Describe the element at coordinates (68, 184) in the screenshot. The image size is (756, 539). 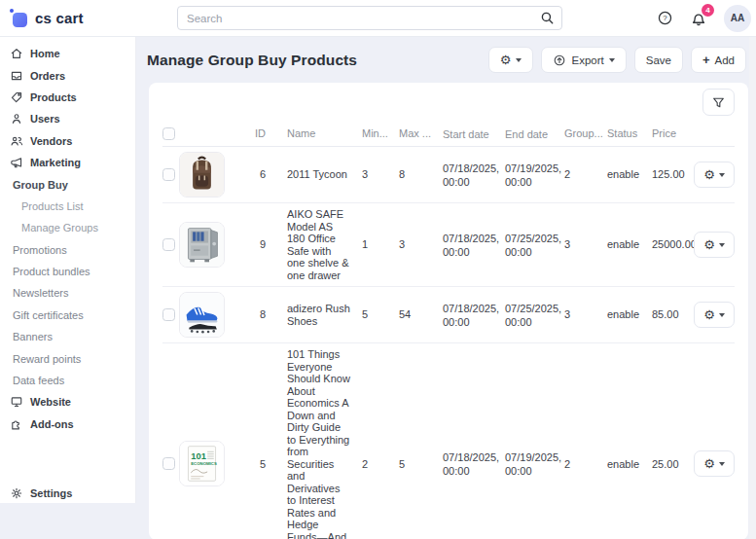
I see `sidebar-item-group-buy: Group Buy` at that location.